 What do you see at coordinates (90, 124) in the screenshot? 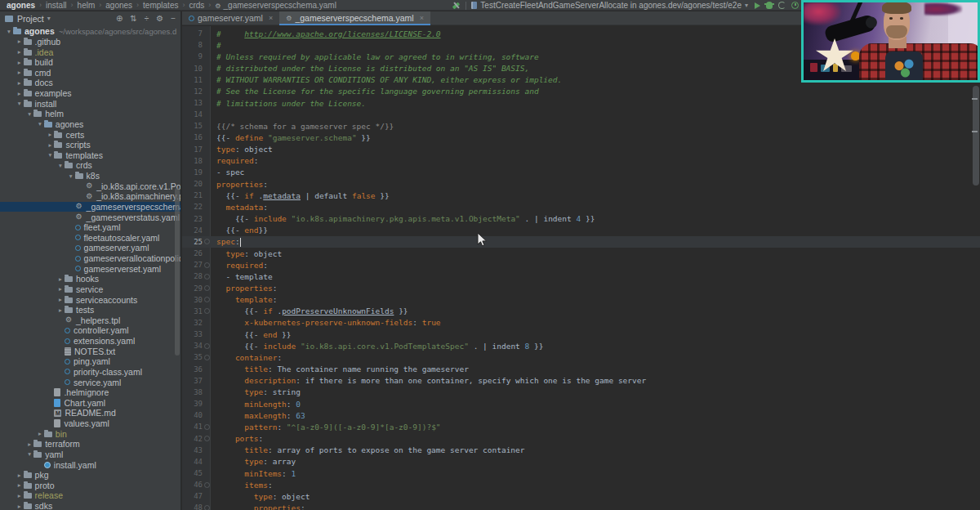
I see `tree-item-agones: ▾agones` at bounding box center [90, 124].